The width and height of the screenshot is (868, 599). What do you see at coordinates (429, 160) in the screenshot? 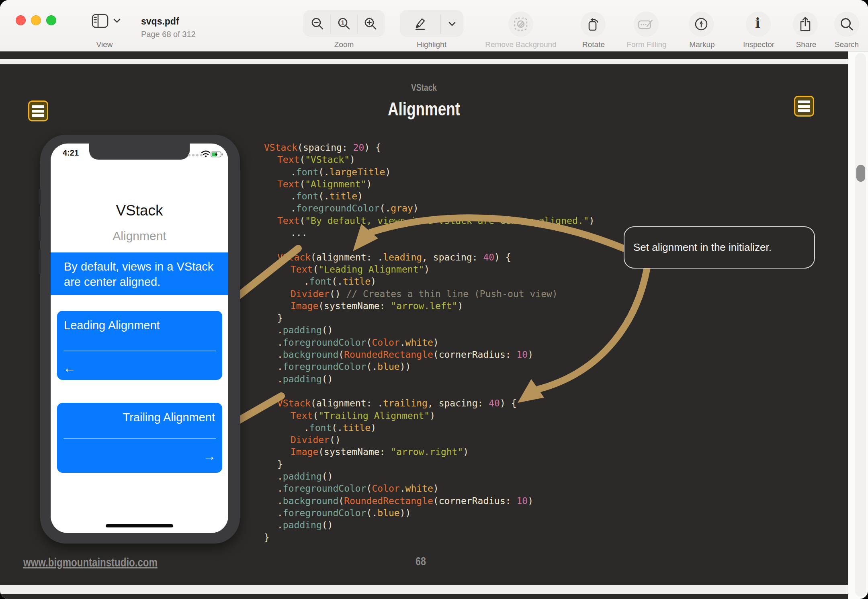
I see `code-line: Text("VStack")` at bounding box center [429, 160].